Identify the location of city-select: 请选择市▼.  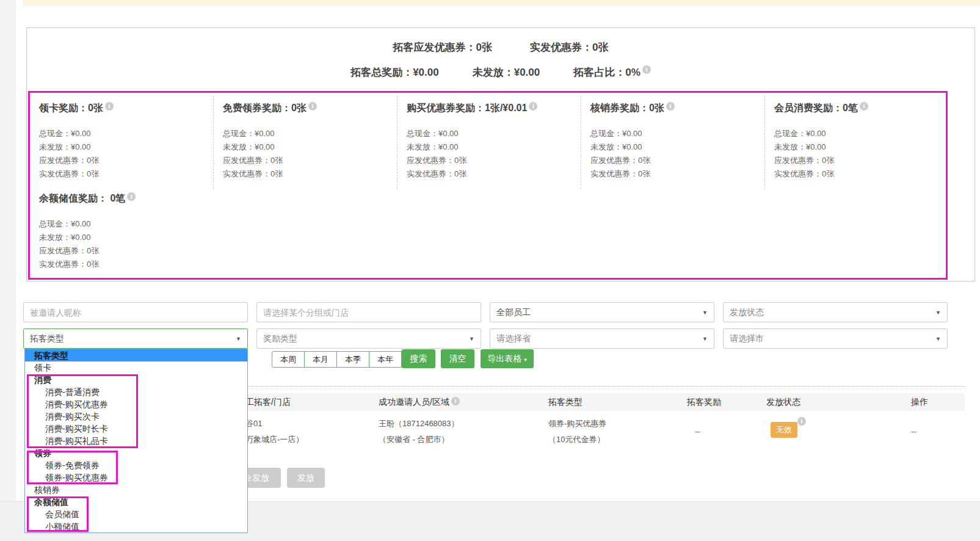
(835, 338).